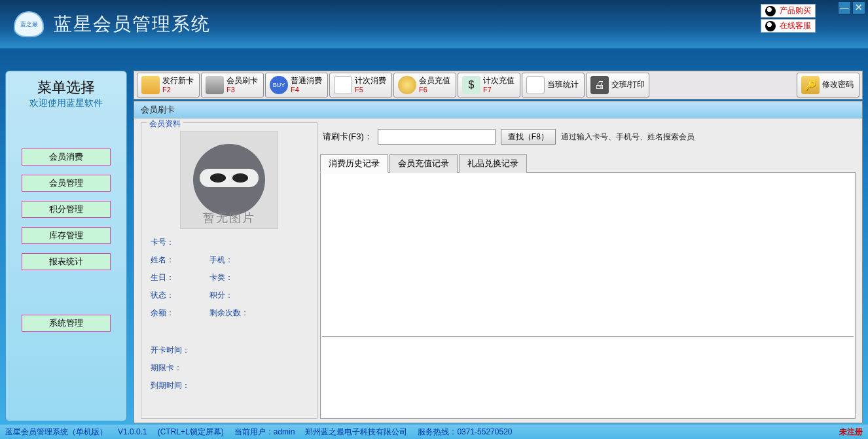  What do you see at coordinates (180, 242) in the screenshot?
I see `field-cardno: 卡号：` at bounding box center [180, 242].